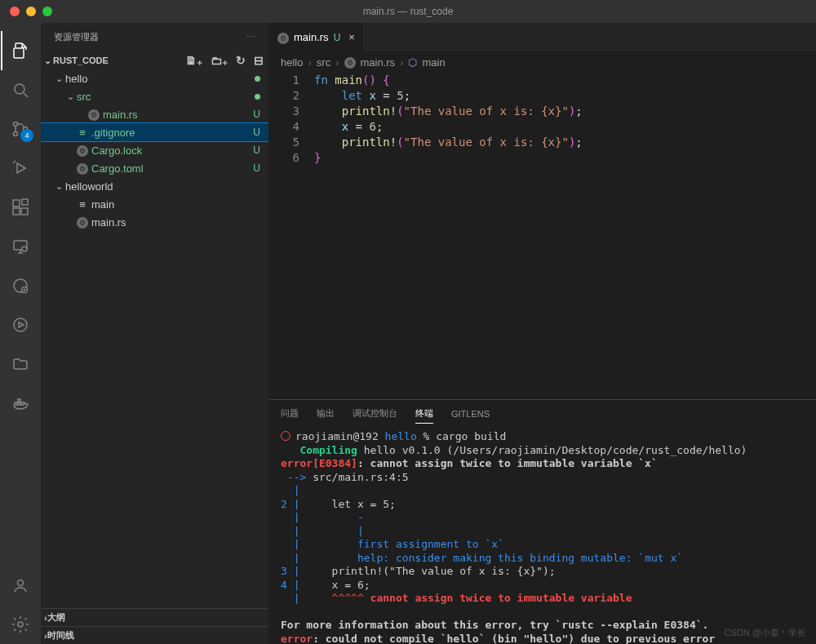 The width and height of the screenshot is (816, 644). Describe the element at coordinates (219, 60) in the screenshot. I see `new-folder-icon: 🗀₊` at that location.